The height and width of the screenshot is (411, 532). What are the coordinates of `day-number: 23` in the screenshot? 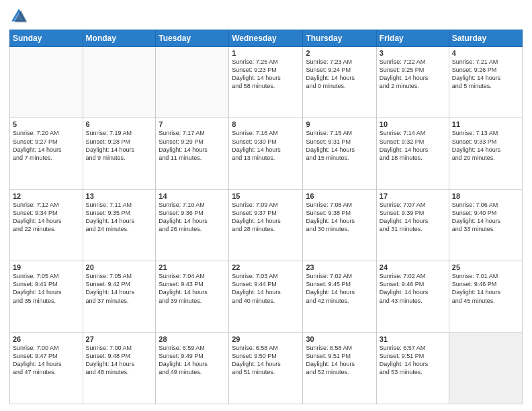 It's located at (339, 267).